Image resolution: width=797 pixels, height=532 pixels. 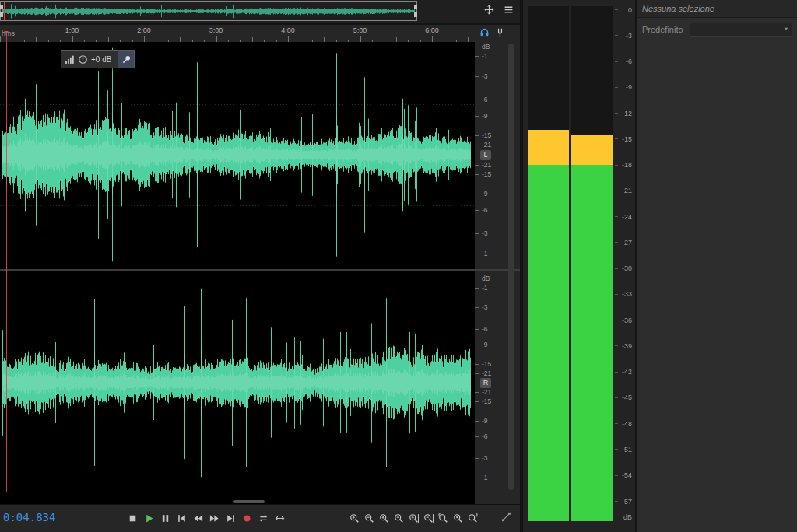 What do you see at coordinates (627, 165) in the screenshot?
I see `meter-scale-label: -18` at bounding box center [627, 165].